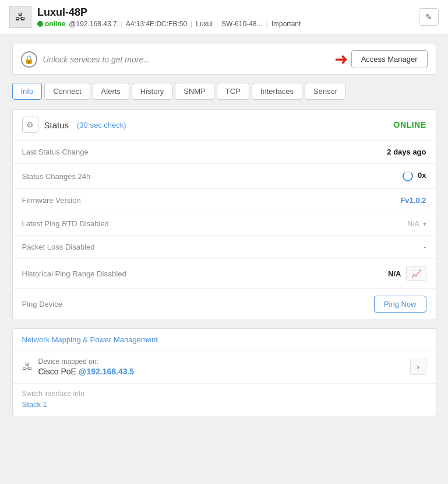 The image size is (448, 484). Describe the element at coordinates (204, 24) in the screenshot. I see `brand: Luxul` at that location.